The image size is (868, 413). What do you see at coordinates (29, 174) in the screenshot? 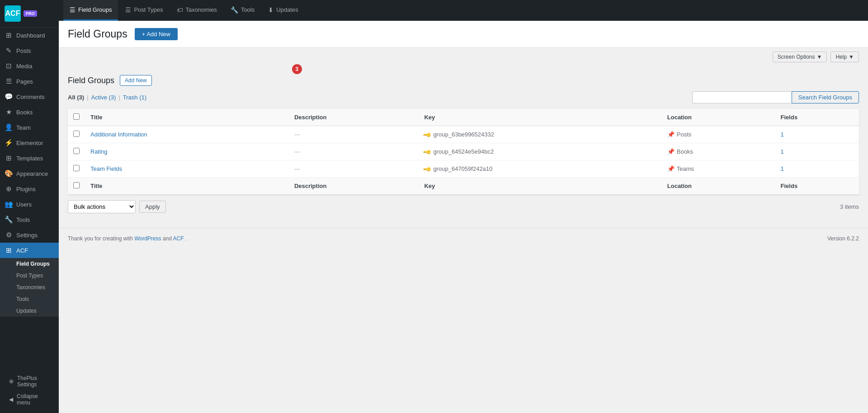
I see `sidebar-item-appearance: 🎨 Appearance` at bounding box center [29, 174].